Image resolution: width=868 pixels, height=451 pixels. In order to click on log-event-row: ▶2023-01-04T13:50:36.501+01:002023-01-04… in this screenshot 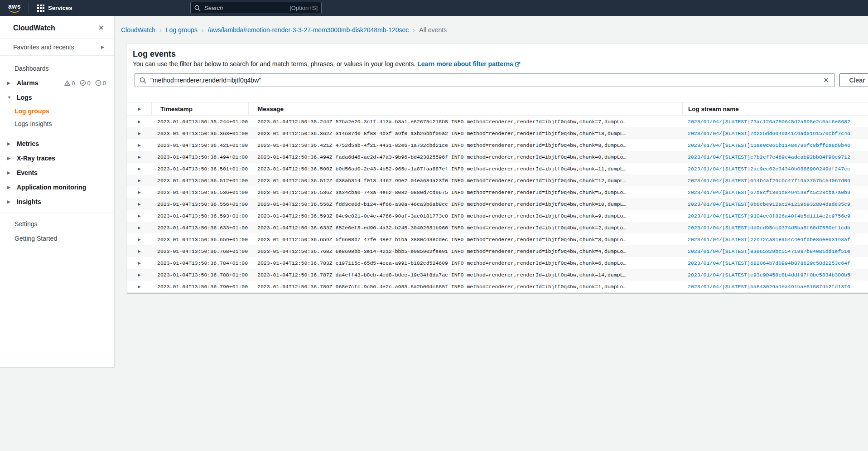, I will do `click(497, 169)`.